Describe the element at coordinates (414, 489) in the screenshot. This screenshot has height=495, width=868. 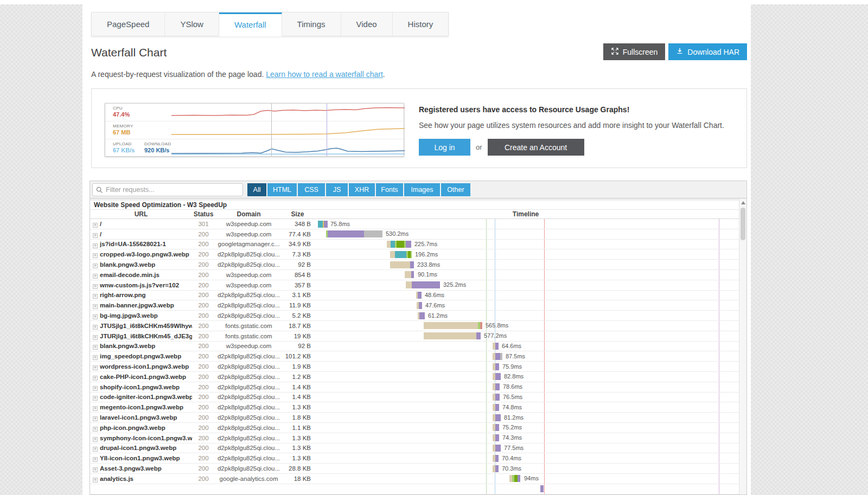
I see `table-row` at that location.